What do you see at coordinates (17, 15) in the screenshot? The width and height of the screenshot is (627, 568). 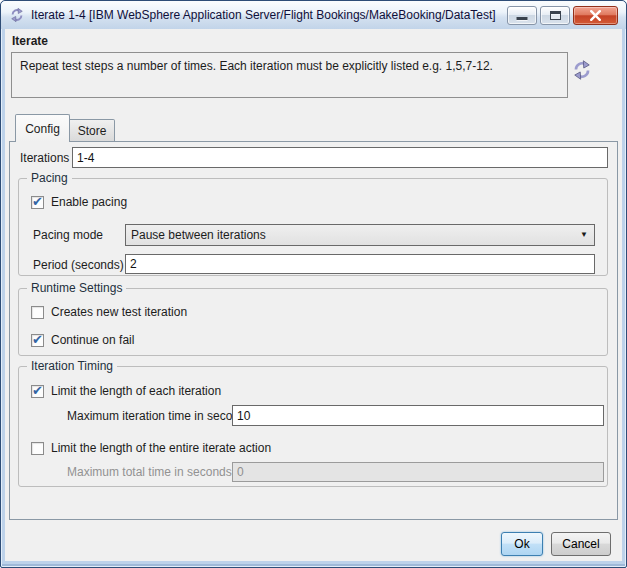 I see `iterate-icon` at bounding box center [17, 15].